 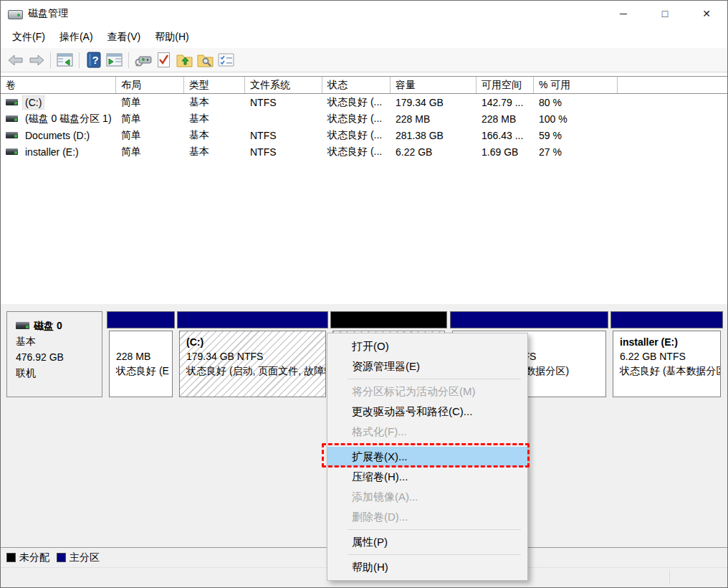 What do you see at coordinates (59, 85) in the screenshot?
I see `col-volume: 卷` at bounding box center [59, 85].